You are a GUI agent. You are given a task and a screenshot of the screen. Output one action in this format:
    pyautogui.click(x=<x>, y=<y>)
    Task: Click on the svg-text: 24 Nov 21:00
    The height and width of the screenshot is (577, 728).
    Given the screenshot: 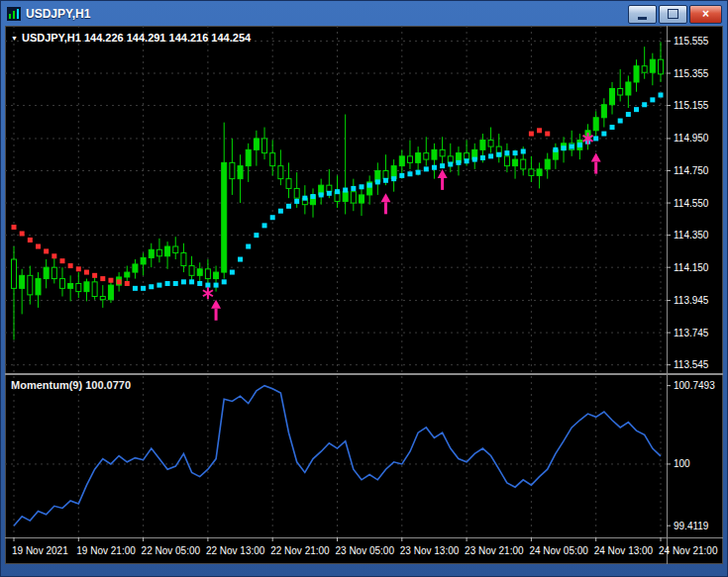 What is the action you would take?
    pyautogui.click(x=688, y=550)
    